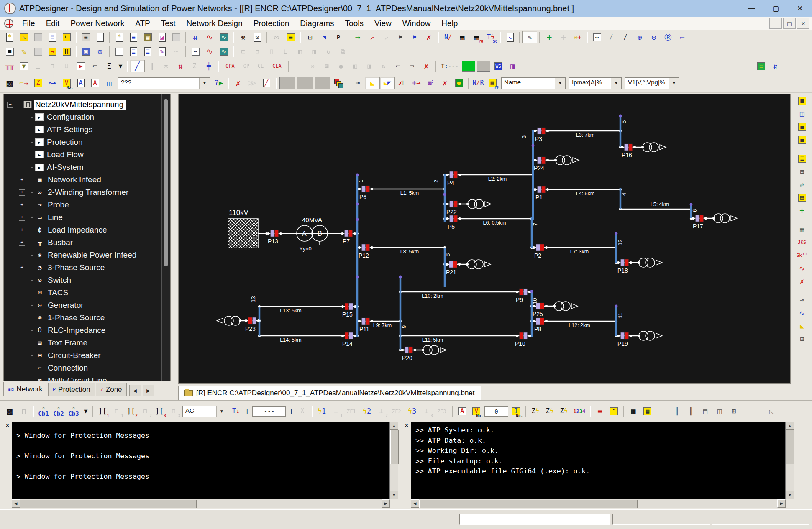 Image resolution: width=812 pixels, height=529 pixels. What do you see at coordinates (287, 83) in the screenshot?
I see `phase-a-chip` at bounding box center [287, 83].